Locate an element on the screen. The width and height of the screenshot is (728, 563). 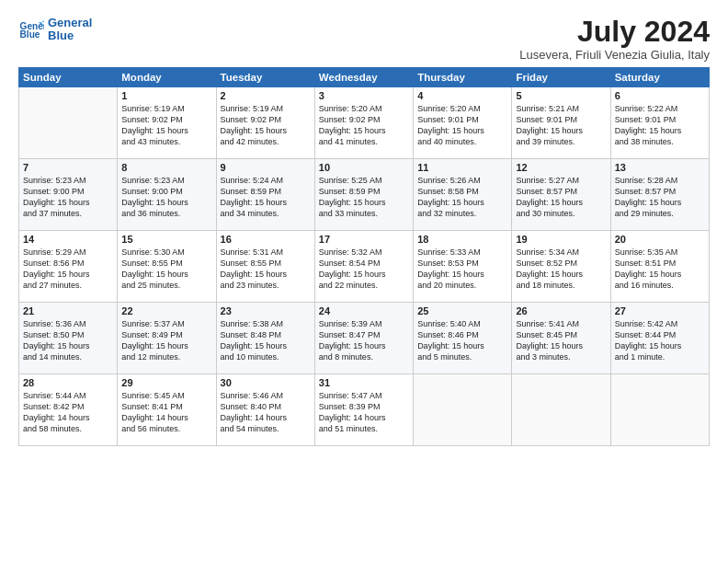
day-content: Sunrise: 5:32 AM Sunset: 8:54 PM Dayligh… is located at coordinates (364, 269).